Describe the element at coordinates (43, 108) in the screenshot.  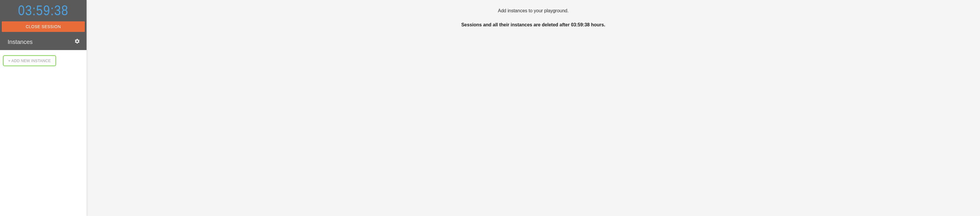
I see `sidebar: 03:59:38 CLOSE SESSION Instances + ADD N…` at that location.